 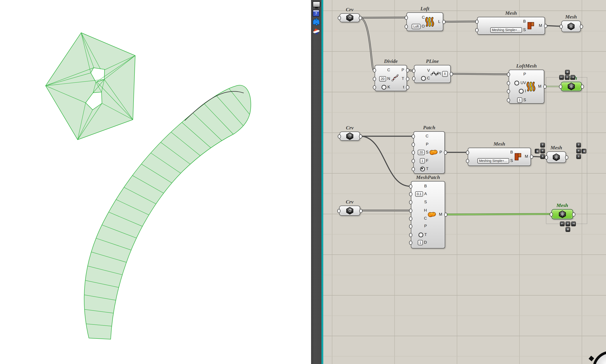 What do you see at coordinates (526, 156) in the screenshot?
I see `mesh-2-output-label-M: M` at bounding box center [526, 156].